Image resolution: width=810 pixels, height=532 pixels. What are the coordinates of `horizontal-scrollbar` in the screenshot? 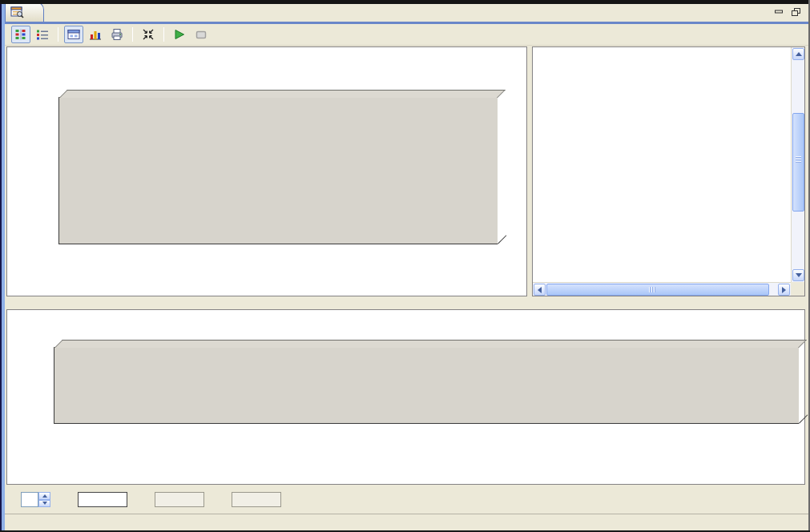 It's located at (662, 288).